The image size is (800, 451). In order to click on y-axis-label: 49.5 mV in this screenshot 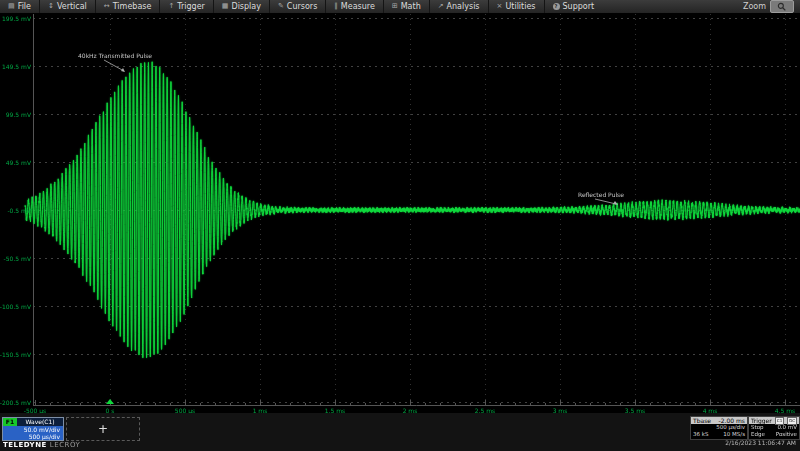, I will do `click(18, 162)`.